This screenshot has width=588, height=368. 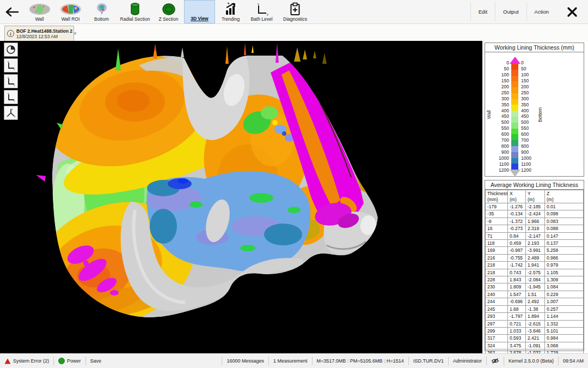 I want to click on toolbar-button-label: Z Section, so click(x=169, y=19).